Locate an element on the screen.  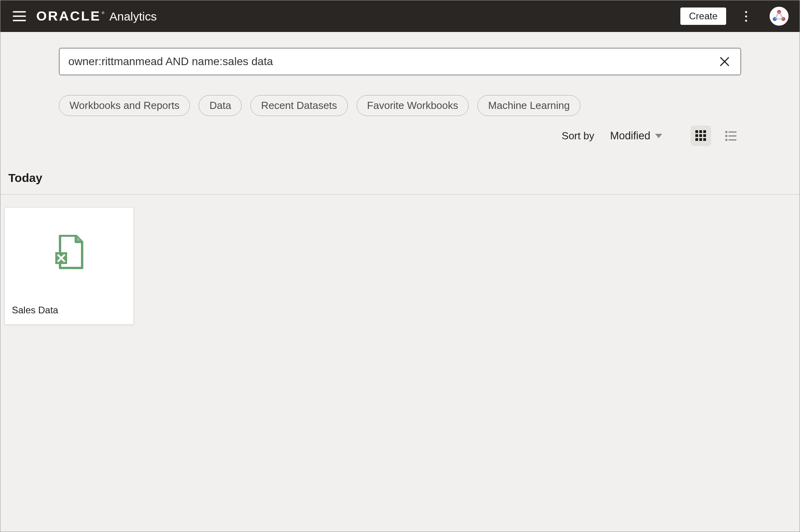
user-avatar is located at coordinates (779, 16).